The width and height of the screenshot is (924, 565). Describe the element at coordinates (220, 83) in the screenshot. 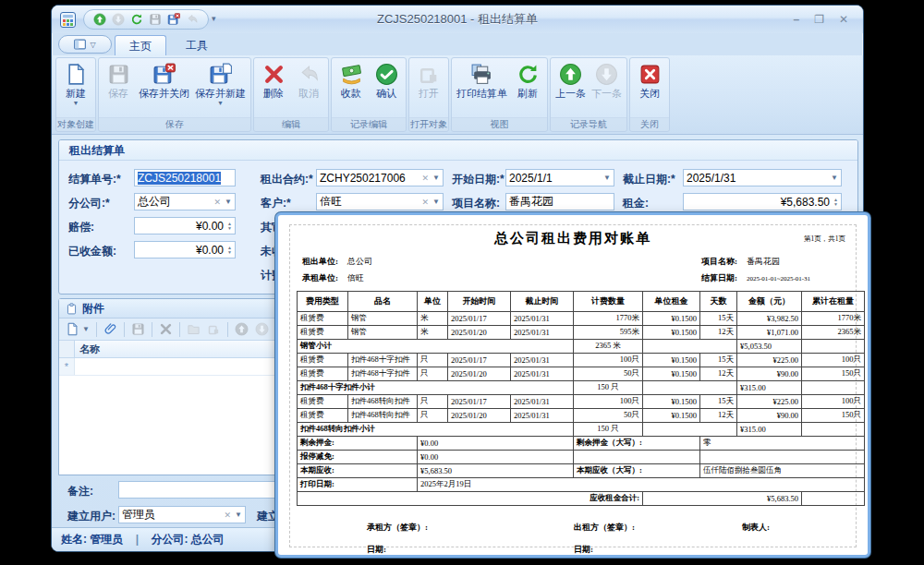

I see `save-new-button: 保存并新建▼` at that location.